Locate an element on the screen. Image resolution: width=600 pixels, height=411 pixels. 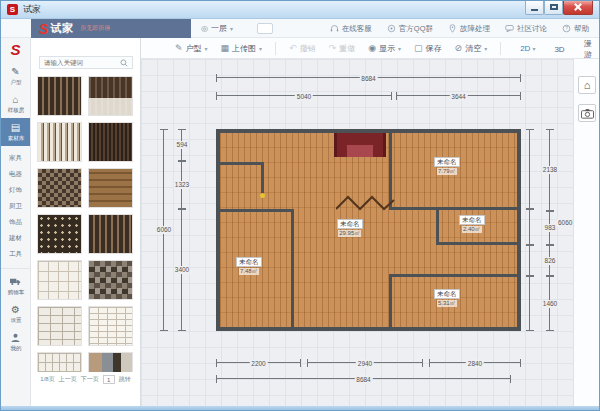
redo-button: ↷ 重做 is located at coordinates (342, 48).